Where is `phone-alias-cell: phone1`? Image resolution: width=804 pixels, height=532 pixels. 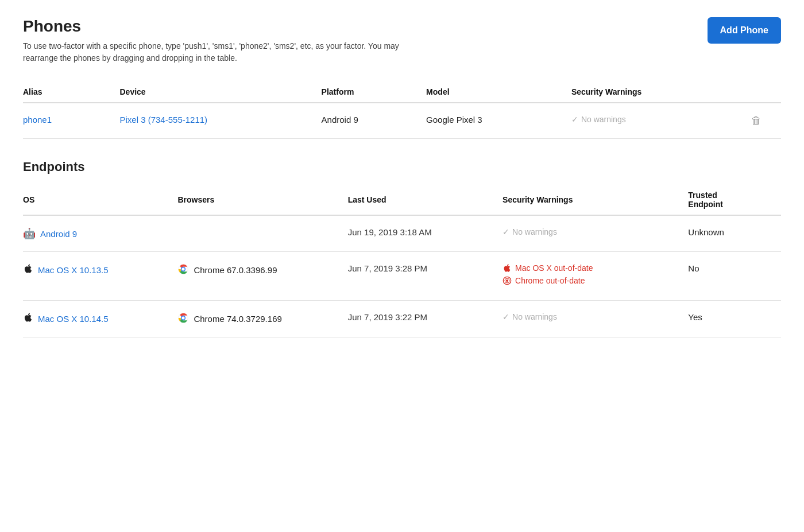
phone-alias-cell: phone1 is located at coordinates (71, 121).